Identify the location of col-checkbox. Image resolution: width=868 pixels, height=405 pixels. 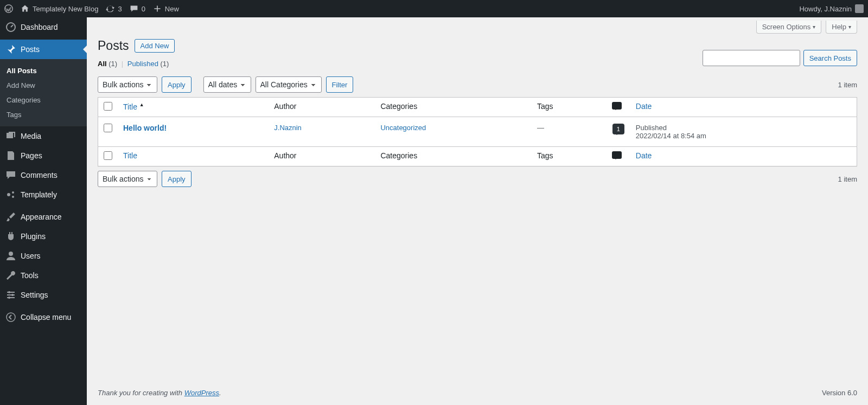
(108, 107).